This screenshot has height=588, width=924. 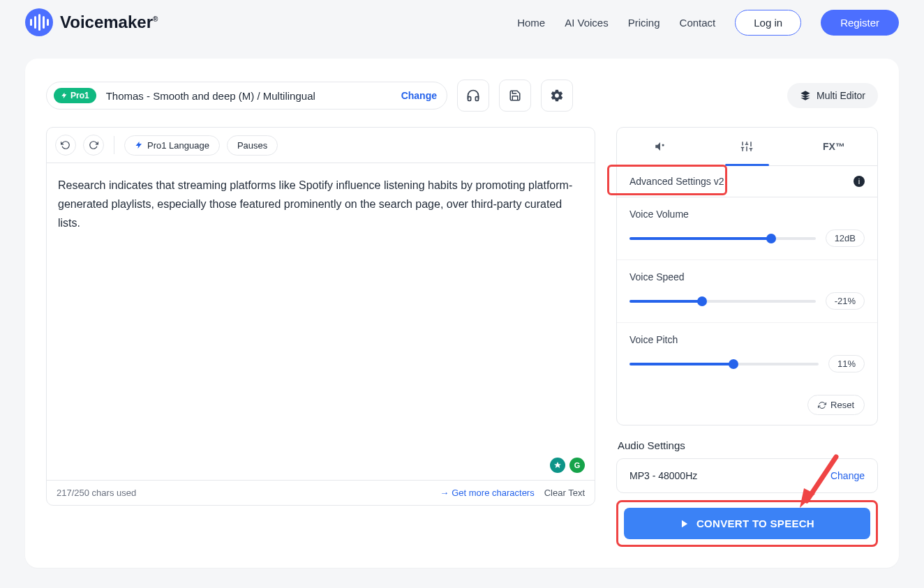 What do you see at coordinates (39, 22) in the screenshot?
I see `brand-logo-icon` at bounding box center [39, 22].